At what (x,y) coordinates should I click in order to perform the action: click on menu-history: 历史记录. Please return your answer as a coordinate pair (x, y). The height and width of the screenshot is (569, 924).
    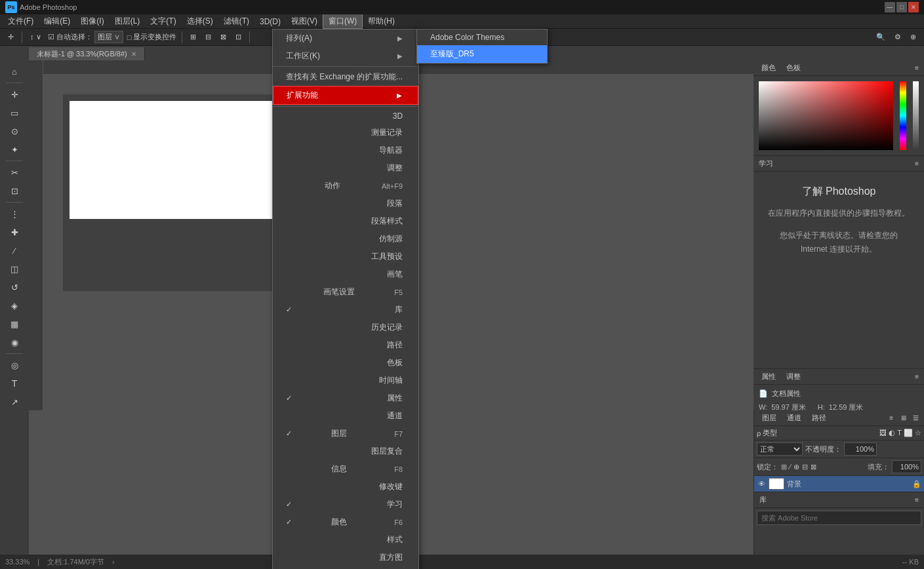
    Looking at the image, I should click on (346, 328).